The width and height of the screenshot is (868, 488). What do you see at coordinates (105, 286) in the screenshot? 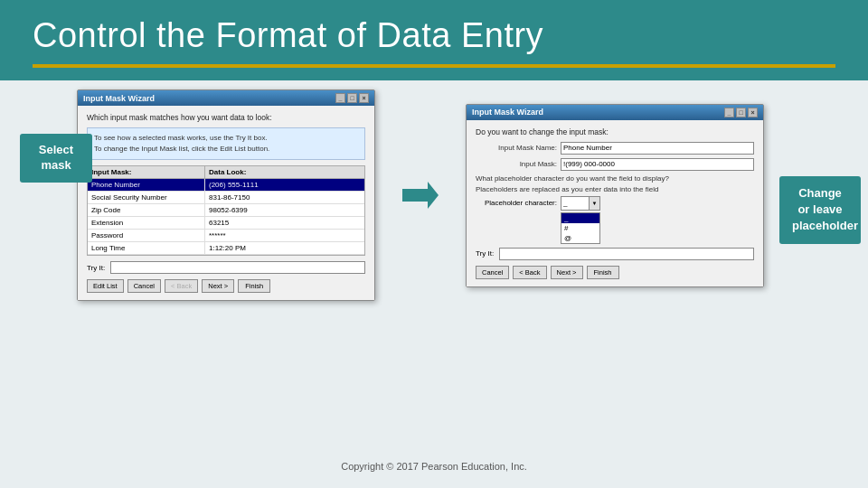
I see `dialog1-edit-list-btn: Edit List` at bounding box center [105, 286].